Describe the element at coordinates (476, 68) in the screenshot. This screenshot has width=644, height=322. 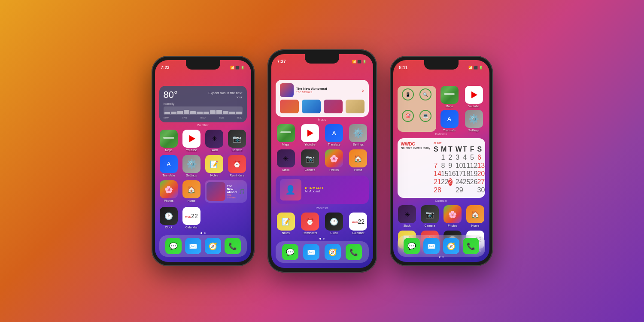
I see `phone-3-status-icons: 📶 ⬛ 🔋` at that location.